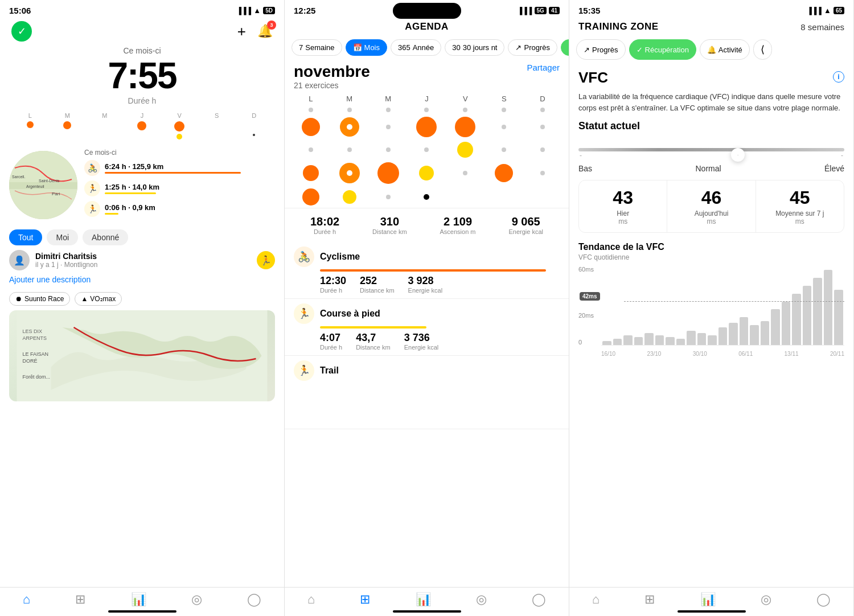 The width and height of the screenshot is (854, 616). What do you see at coordinates (723, 305) in the screenshot?
I see `chart-bars` at bounding box center [723, 305].